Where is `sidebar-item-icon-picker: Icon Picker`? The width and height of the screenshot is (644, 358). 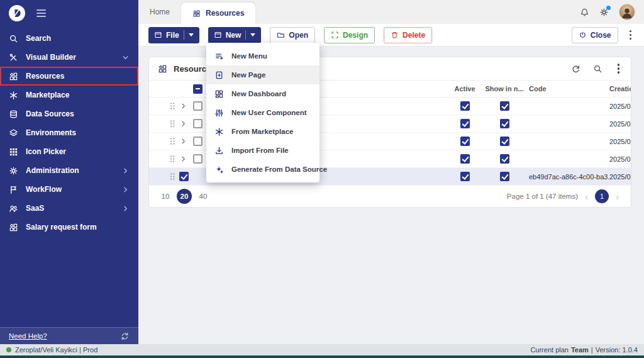 sidebar-item-icon-picker: Icon Picker is located at coordinates (69, 152).